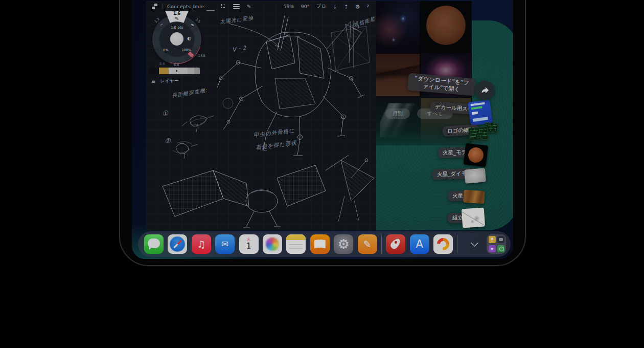 The height and width of the screenshot is (348, 644). Describe the element at coordinates (296, 244) in the screenshot. I see `dock-app-notes` at that location.